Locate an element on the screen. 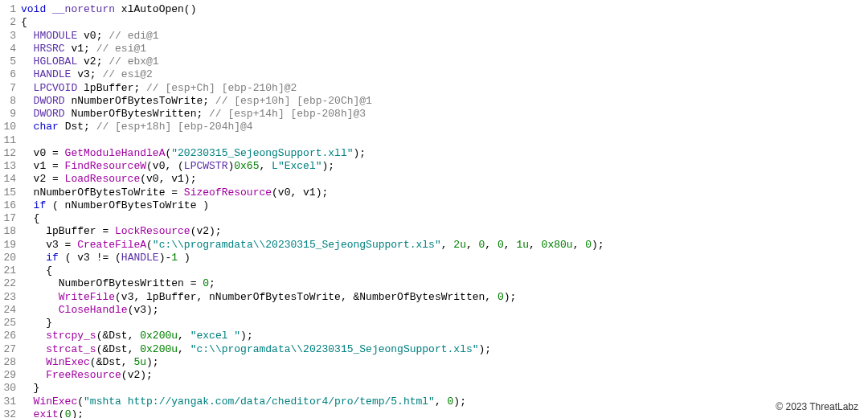 This screenshot has height=418, width=868. code-content: HRSRC v1; // esi@1 is located at coordinates (444, 49).